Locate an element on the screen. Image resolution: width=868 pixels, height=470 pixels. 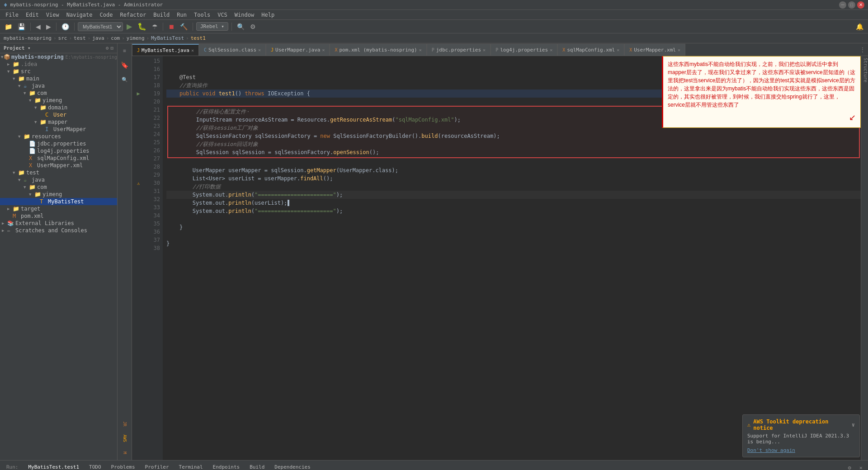
debug-button: 🐛 is located at coordinates (142, 26).